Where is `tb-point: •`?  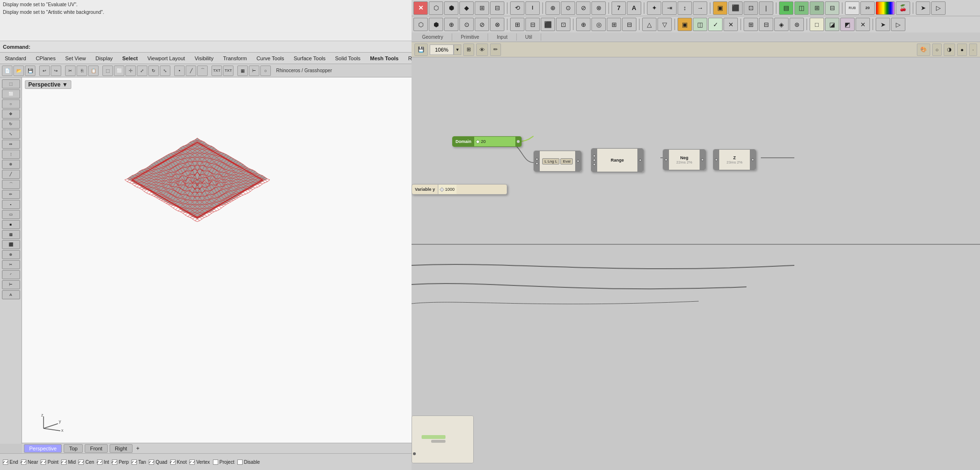
tb-point: • is located at coordinates (179, 71).